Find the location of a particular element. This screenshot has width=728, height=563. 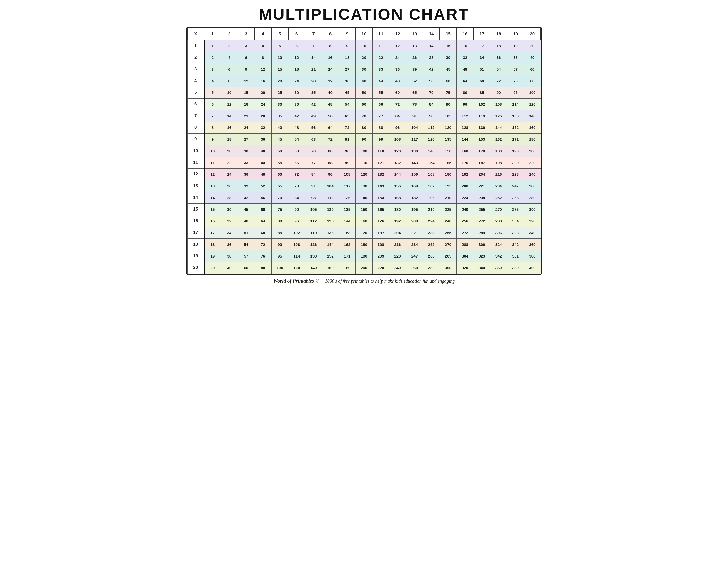

cell-10-5: 50 is located at coordinates (280, 151).